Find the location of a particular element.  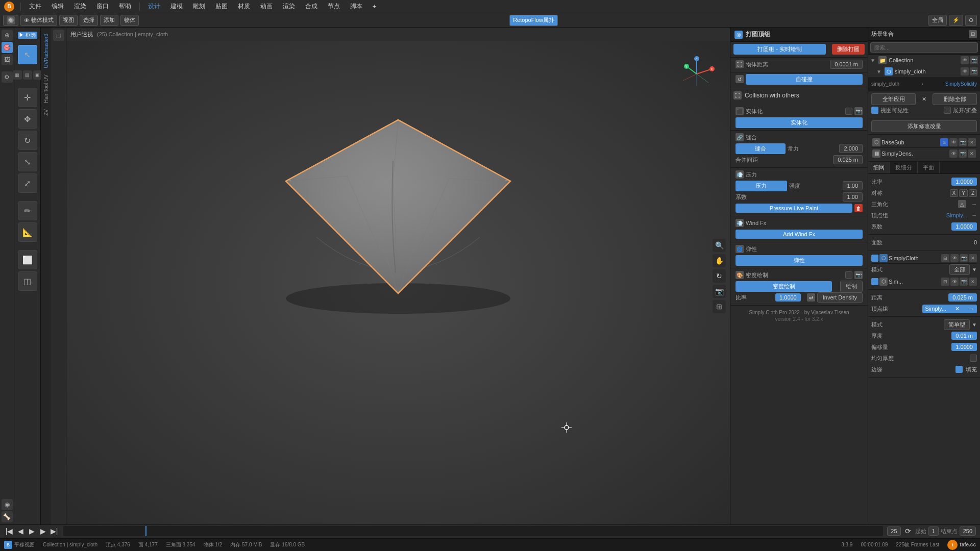

menu-material: 材质 is located at coordinates (244, 6).